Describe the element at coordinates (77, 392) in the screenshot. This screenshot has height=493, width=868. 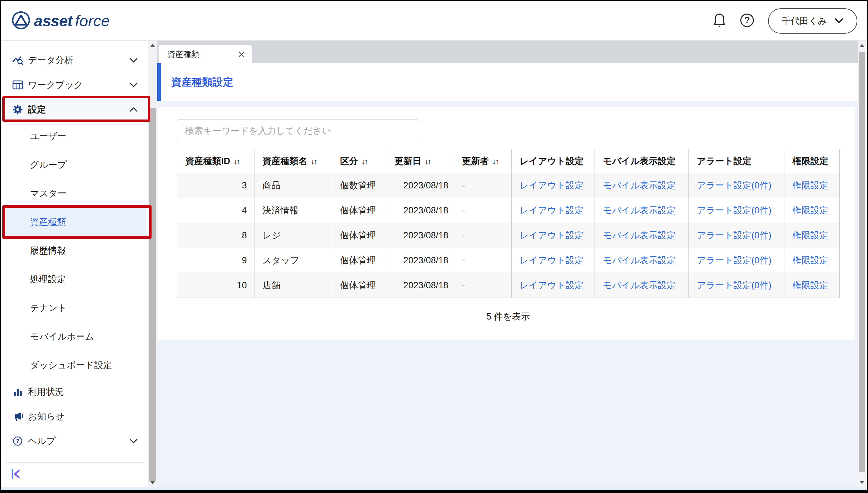
I see `sidebar-item-usage: 利用状況` at that location.